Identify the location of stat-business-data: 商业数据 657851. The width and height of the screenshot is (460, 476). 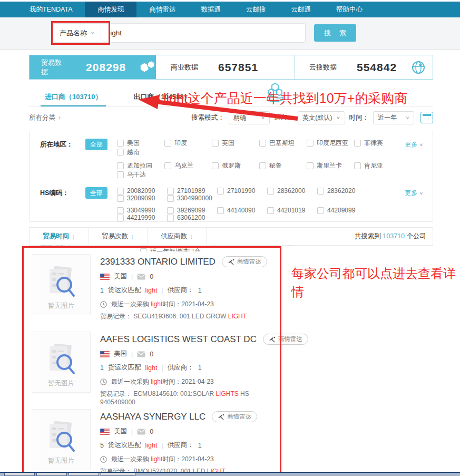
(226, 67).